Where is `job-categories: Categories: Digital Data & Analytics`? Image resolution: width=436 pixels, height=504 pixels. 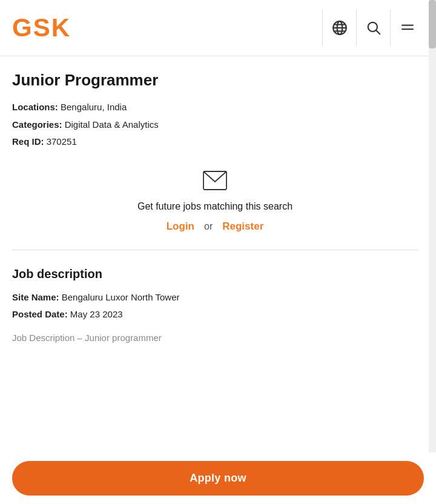 job-categories: Categories: Digital Data & Analytics is located at coordinates (215, 125).